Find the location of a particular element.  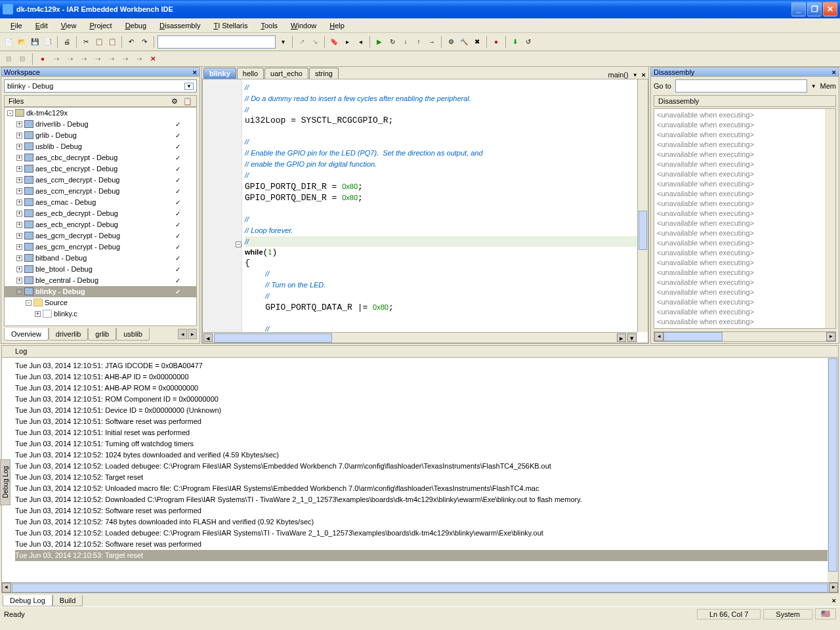

compile-icon: ⚙ is located at coordinates (451, 42).